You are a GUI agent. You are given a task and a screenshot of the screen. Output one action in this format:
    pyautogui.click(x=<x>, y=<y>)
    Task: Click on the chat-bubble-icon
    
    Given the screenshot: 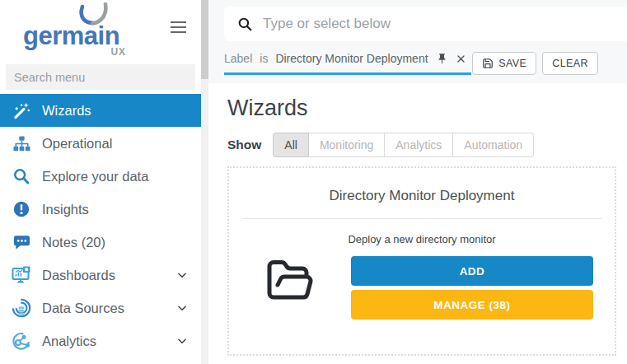 What is the action you would take?
    pyautogui.click(x=21, y=242)
    